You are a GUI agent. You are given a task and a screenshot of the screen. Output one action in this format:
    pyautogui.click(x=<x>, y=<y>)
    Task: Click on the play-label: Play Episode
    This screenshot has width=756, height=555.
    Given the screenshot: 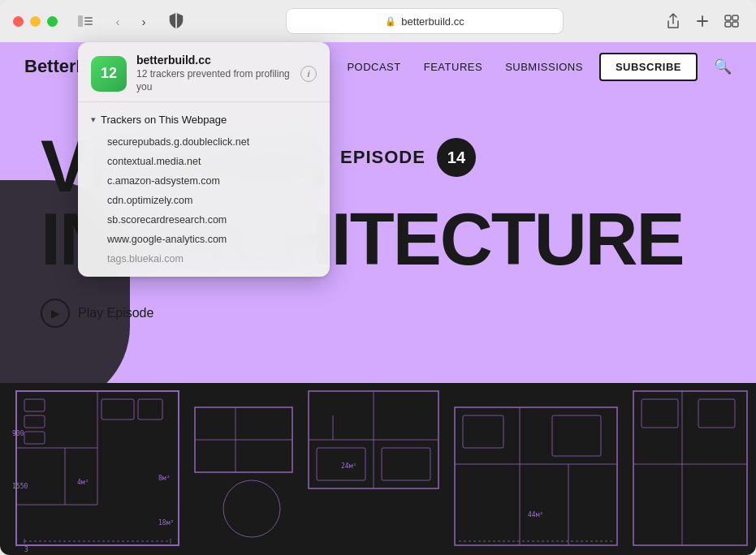 What is the action you would take?
    pyautogui.click(x=115, y=313)
    